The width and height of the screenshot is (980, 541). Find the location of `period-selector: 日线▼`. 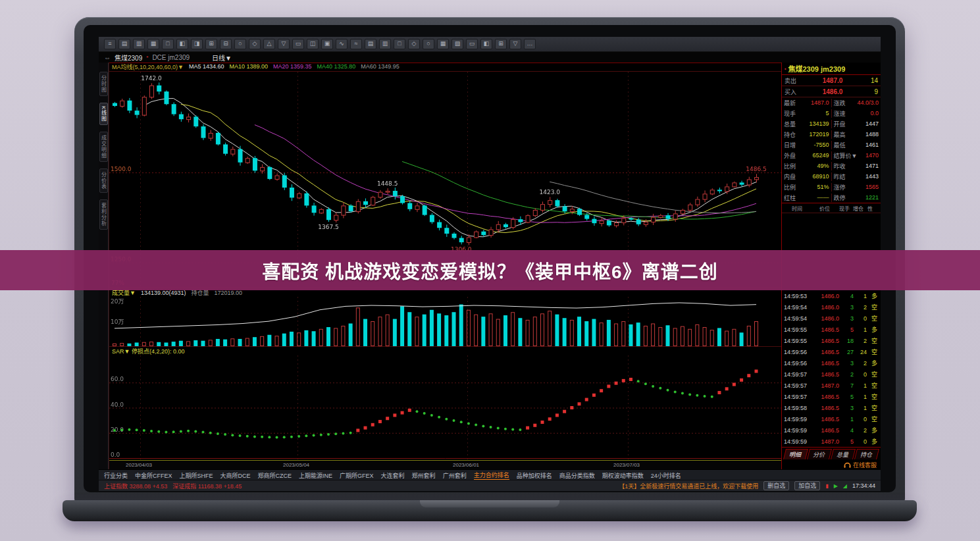

period-selector: 日线▼ is located at coordinates (222, 58).